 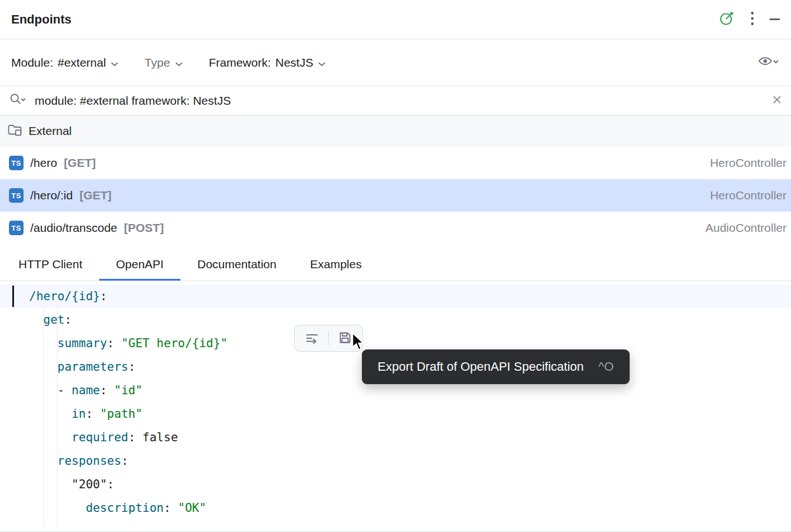 I want to click on code-line: get:, so click(x=396, y=320).